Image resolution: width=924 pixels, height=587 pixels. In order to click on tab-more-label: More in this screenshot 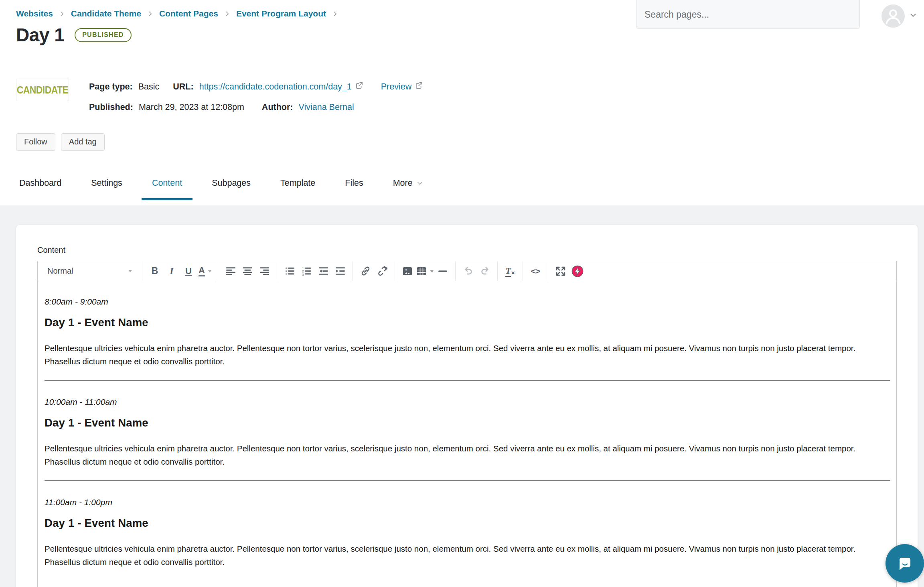, I will do `click(403, 183)`.